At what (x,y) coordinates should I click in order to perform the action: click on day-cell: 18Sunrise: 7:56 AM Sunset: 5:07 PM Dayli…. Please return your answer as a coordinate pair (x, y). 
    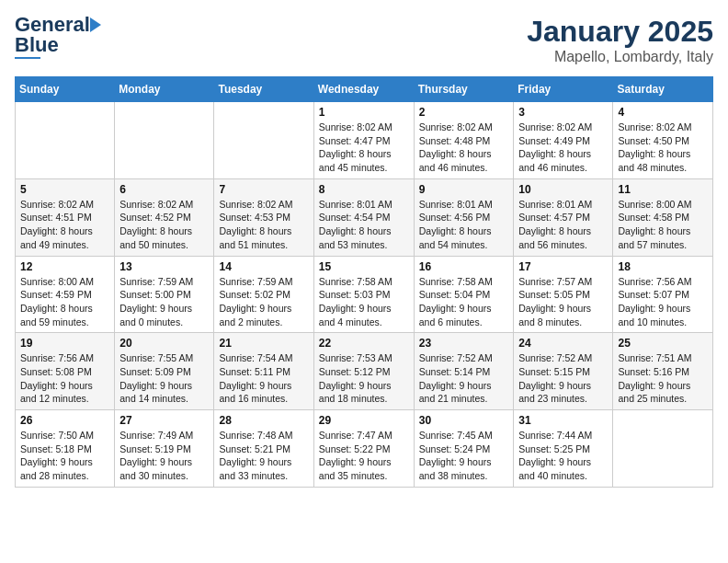
    Looking at the image, I should click on (664, 294).